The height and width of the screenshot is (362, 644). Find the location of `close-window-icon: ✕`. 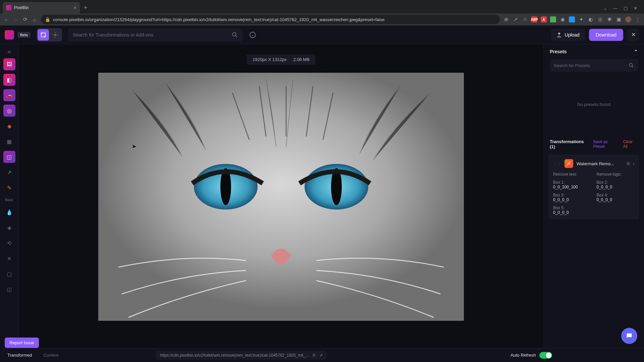

close-window-icon: ✕ is located at coordinates (635, 8).